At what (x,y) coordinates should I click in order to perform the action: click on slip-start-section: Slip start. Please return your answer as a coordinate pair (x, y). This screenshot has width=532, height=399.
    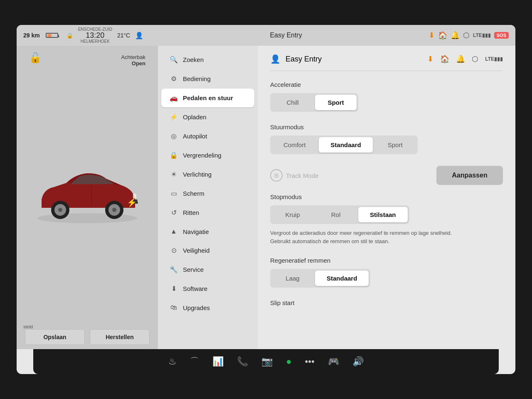
    Looking at the image, I should click on (387, 303).